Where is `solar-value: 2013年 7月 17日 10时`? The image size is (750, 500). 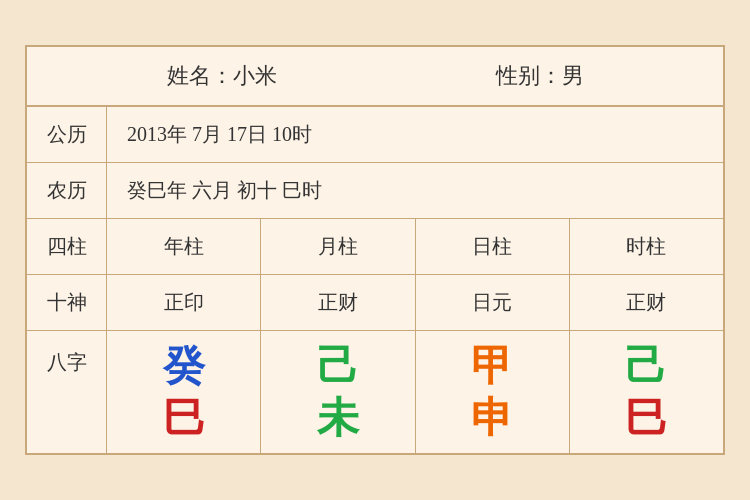
solar-value: 2013年 7月 17日 10时 is located at coordinates (415, 134).